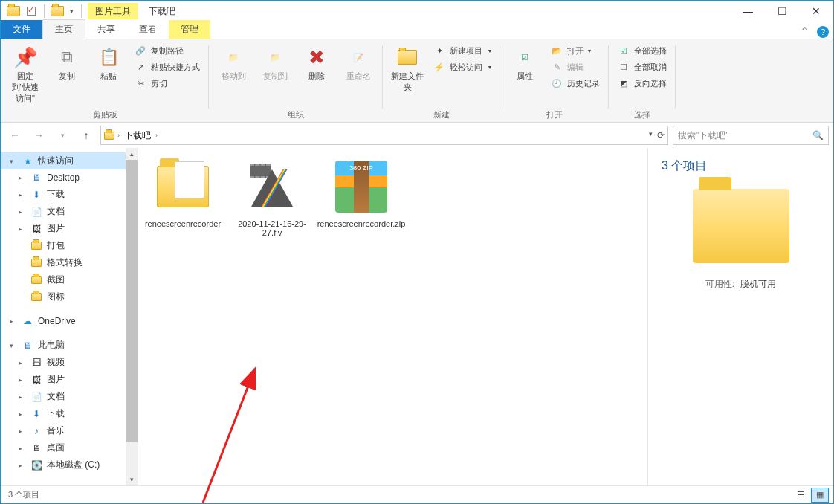  What do you see at coordinates (167, 67) in the screenshot?
I see `paste-shortcut-button: ↗粘贴快捷方式` at bounding box center [167, 67].